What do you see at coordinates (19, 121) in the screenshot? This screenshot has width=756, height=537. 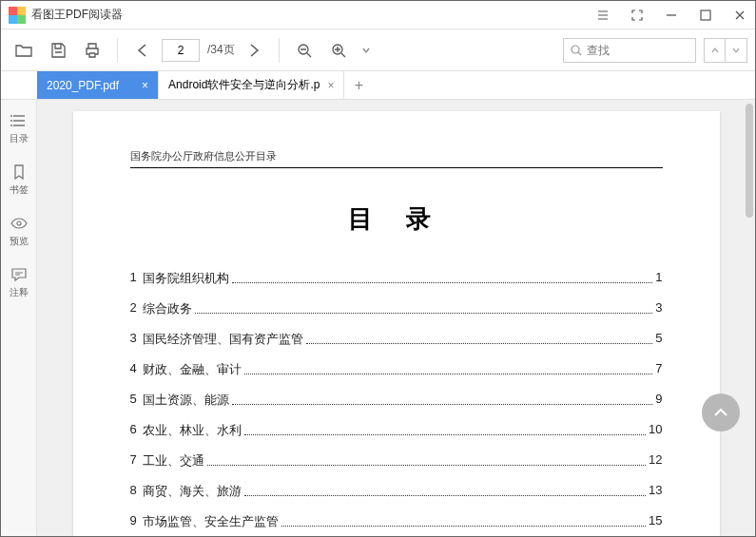 I see `list-icon` at bounding box center [19, 121].